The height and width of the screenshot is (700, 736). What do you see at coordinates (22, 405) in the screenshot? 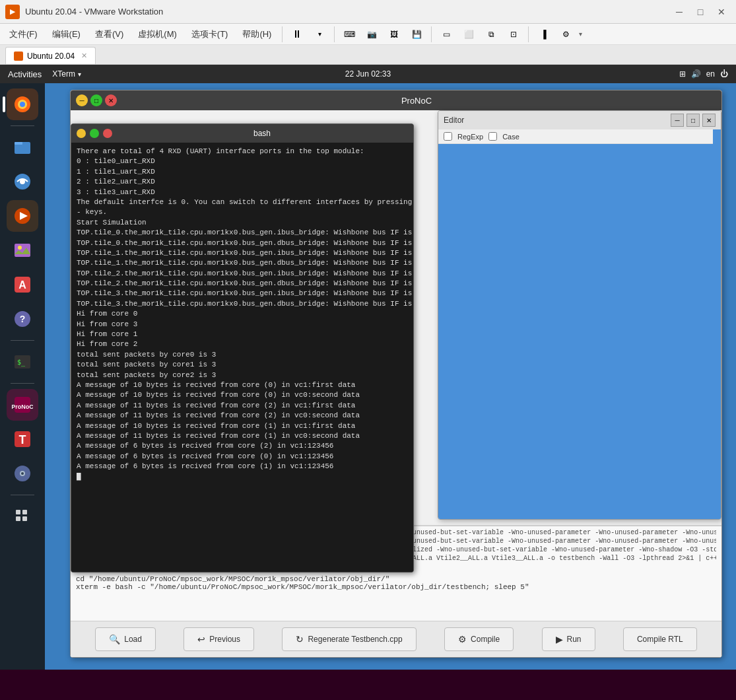
I see `dock-pronoc-icon: ProNoC` at bounding box center [22, 405].